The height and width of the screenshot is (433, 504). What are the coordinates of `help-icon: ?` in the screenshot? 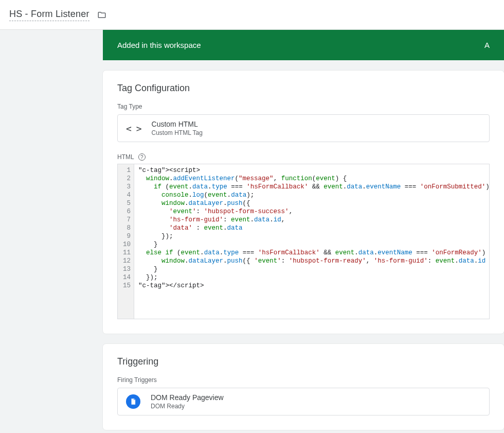 It's located at (142, 157).